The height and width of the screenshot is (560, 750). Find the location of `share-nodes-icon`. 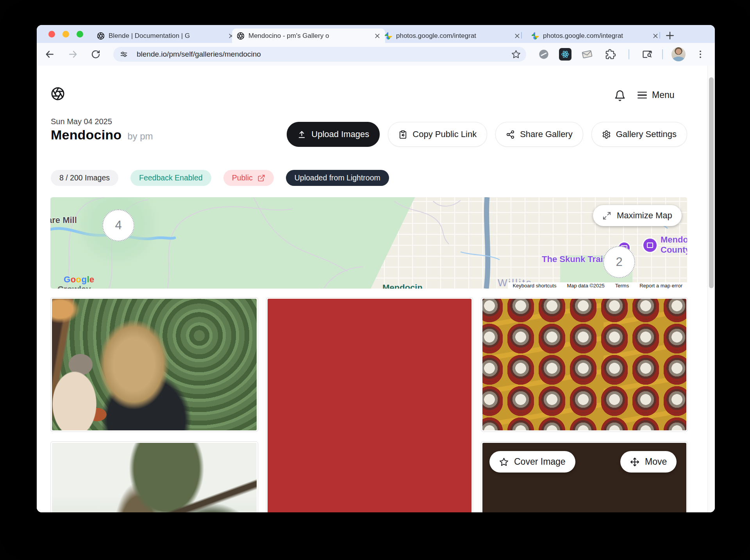

share-nodes-icon is located at coordinates (510, 134).